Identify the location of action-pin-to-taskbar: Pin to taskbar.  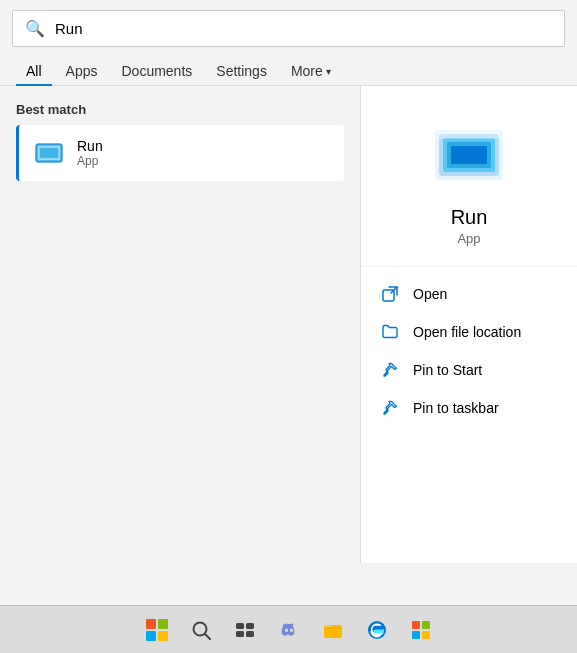
(469, 408).